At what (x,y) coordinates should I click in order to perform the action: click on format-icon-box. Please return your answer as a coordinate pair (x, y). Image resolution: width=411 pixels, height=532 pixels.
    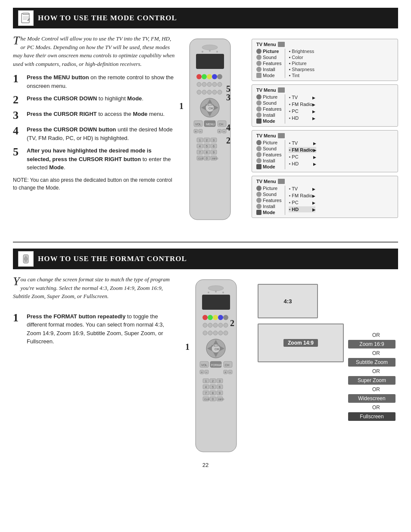
    Looking at the image, I should click on (26, 259).